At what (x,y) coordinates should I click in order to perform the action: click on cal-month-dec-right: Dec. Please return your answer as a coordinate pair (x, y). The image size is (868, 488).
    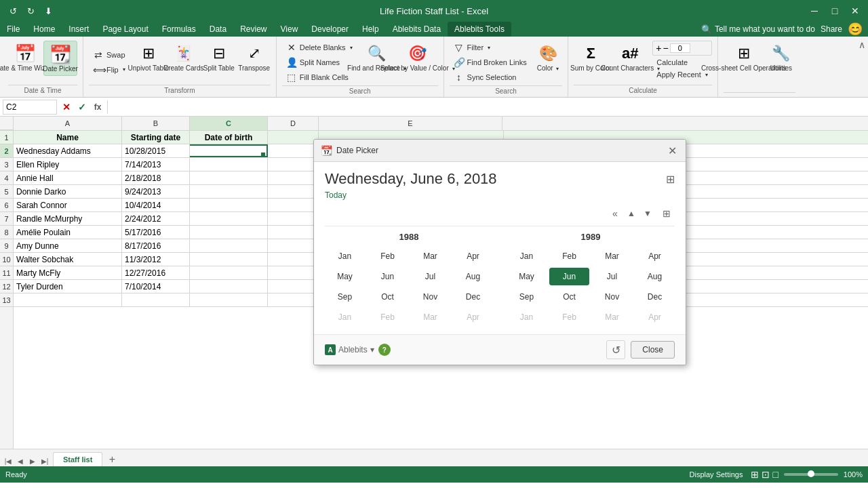
    Looking at the image, I should click on (655, 297).